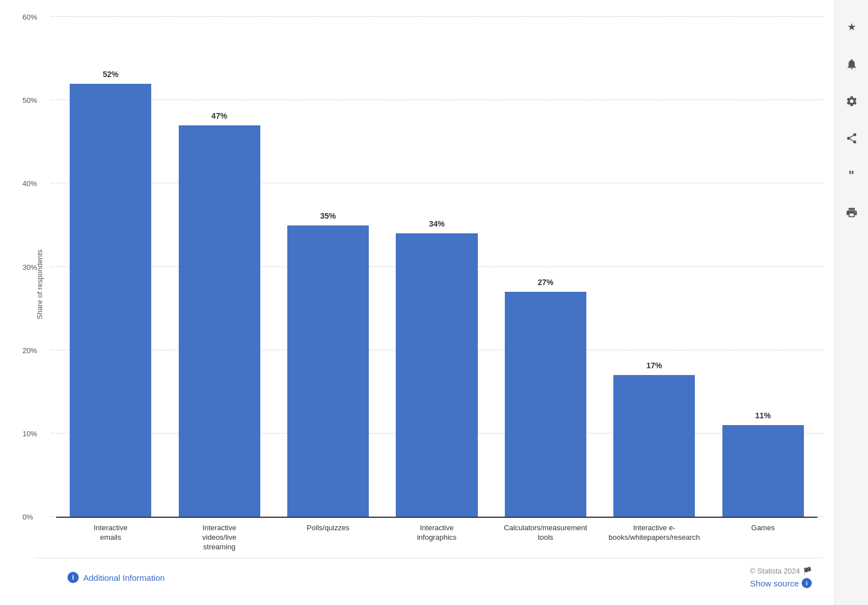 The image size is (868, 605). I want to click on show-source-button: Show source i, so click(781, 583).